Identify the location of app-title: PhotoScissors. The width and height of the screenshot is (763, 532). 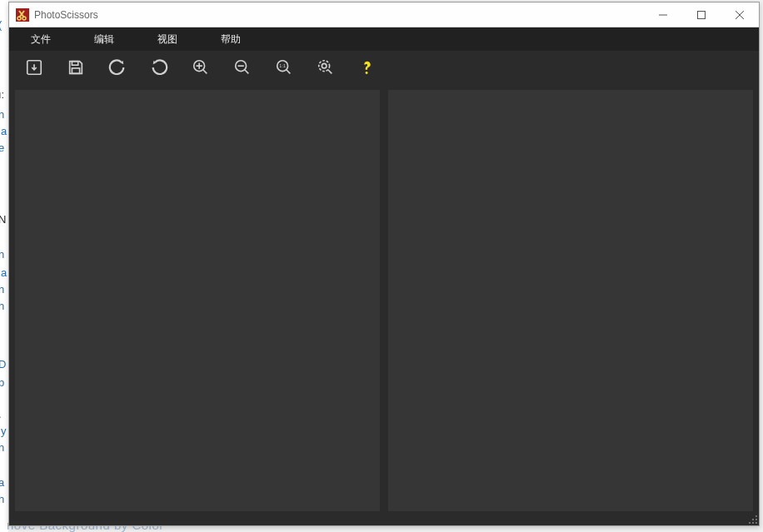
(339, 15).